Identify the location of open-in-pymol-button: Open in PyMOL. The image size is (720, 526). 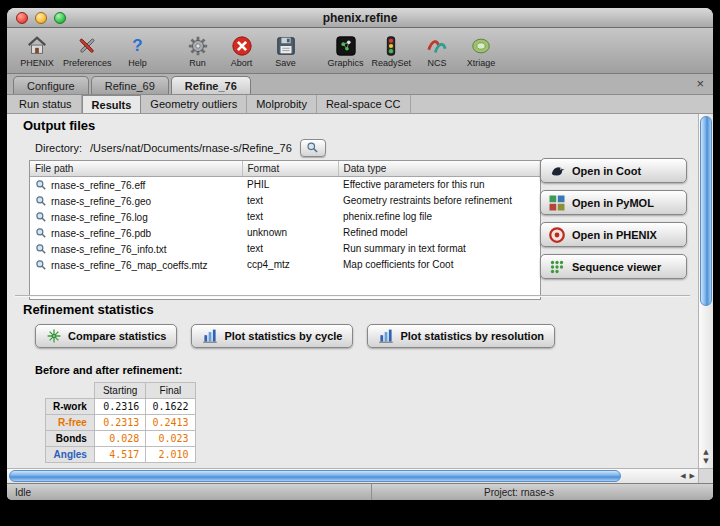
(614, 202).